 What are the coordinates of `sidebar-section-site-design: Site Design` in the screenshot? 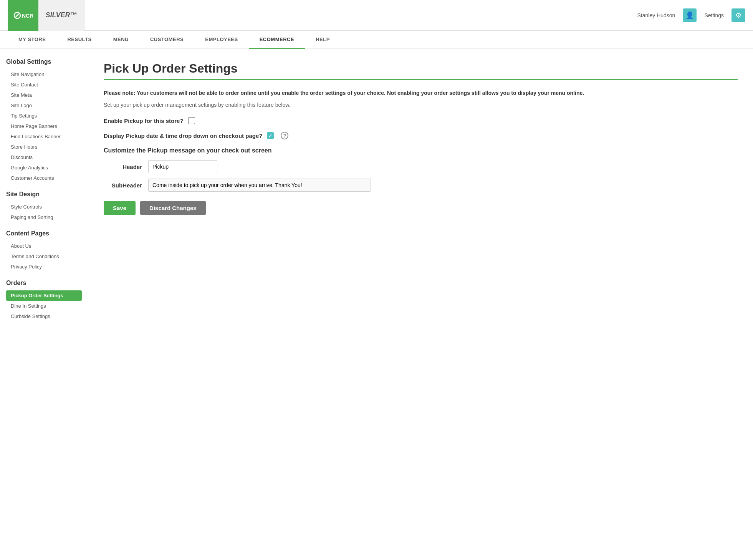 It's located at (44, 194).